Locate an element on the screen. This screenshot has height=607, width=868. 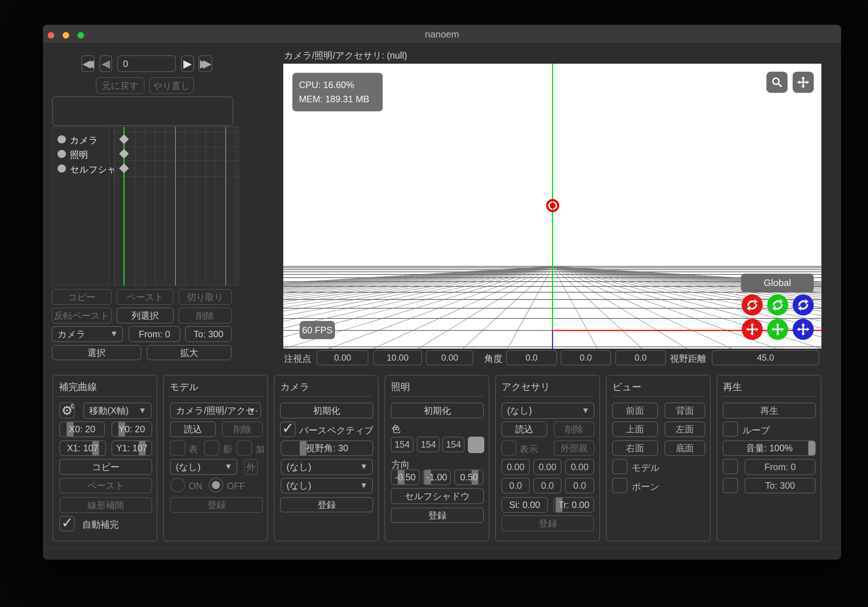
accessory-tz-field: 0.00 is located at coordinates (580, 467).